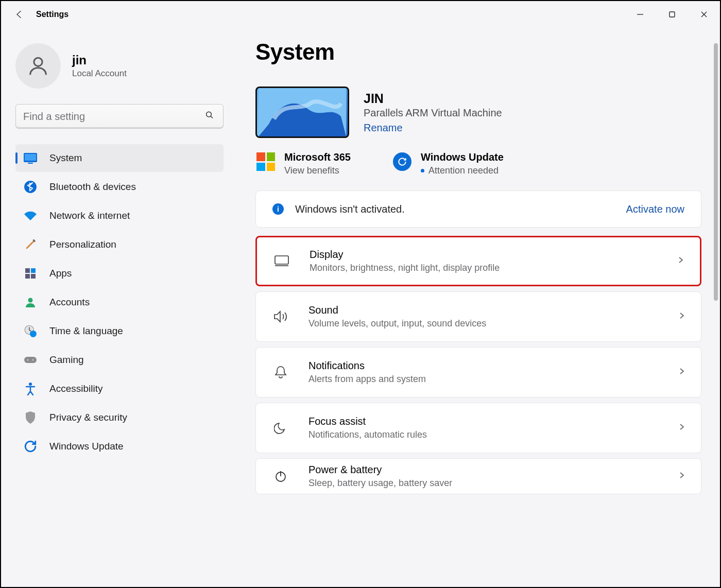 The height and width of the screenshot is (588, 721). Describe the element at coordinates (278, 209) in the screenshot. I see `info-icon: i` at that location.